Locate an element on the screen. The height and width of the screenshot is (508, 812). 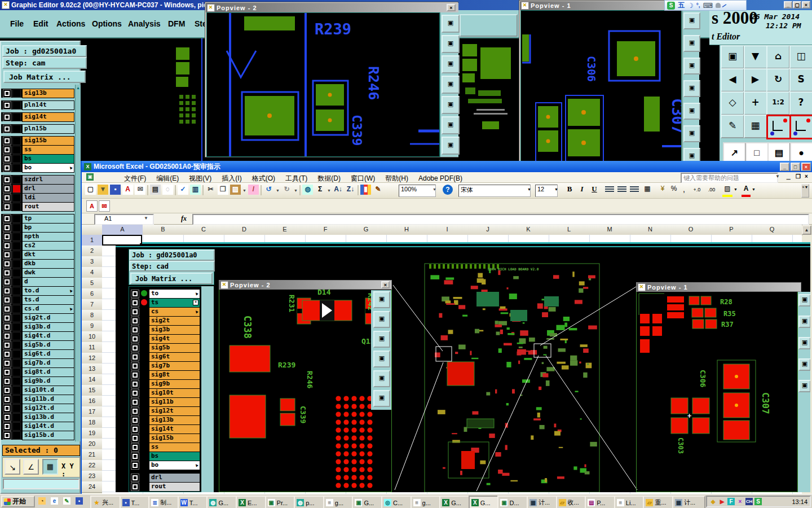
layer-row-bs: bs is located at coordinates (37, 159).